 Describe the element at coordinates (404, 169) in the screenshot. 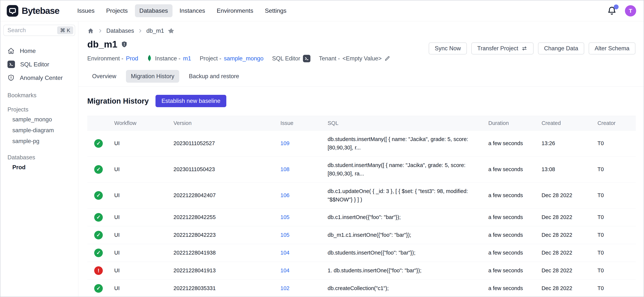

I see `sql-cell: db.student.insertMany([ { name: "Jacika"…` at that location.